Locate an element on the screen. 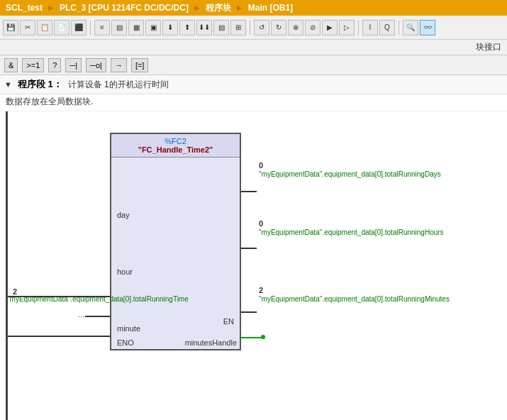  logic-box: ? is located at coordinates (55, 65).